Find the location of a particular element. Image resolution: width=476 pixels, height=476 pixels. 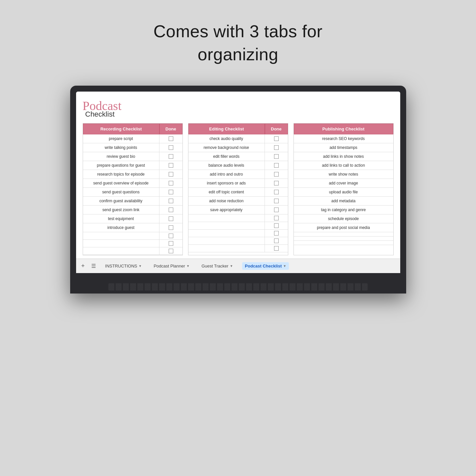

editing-done-header: Done is located at coordinates (276, 129).